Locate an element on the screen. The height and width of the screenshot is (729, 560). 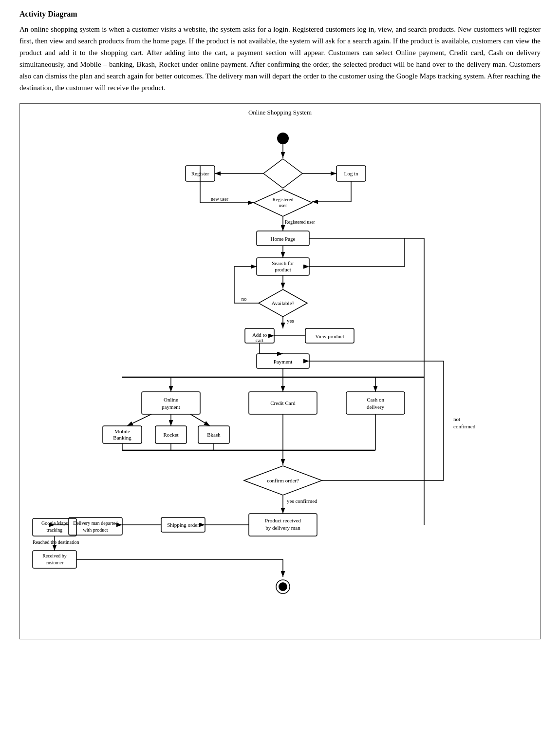
svg-text: Shipping order is located at coordinates (183, 525).